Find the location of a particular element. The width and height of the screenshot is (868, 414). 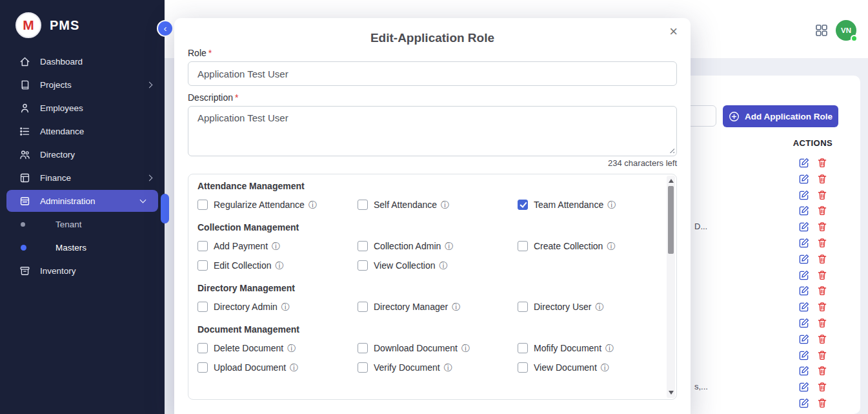

sidebar-collapse-button: ‹ is located at coordinates (165, 28).